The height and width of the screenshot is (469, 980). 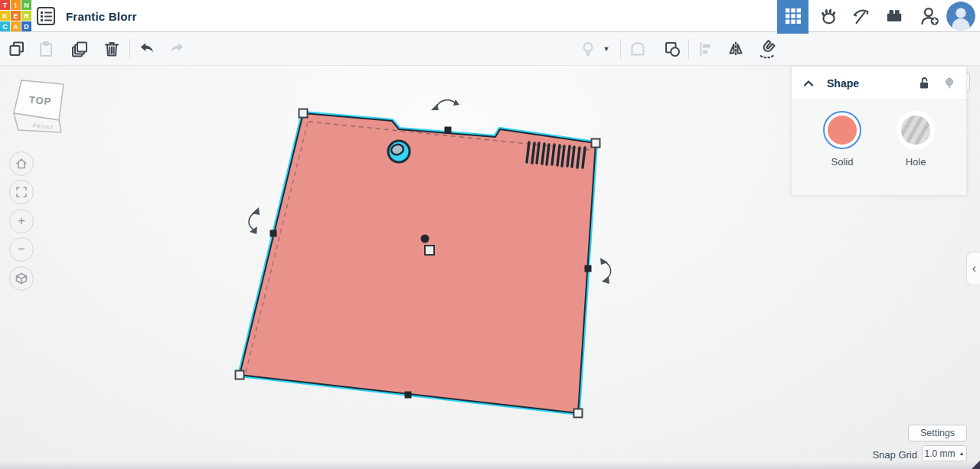 I want to click on shape-hole, so click(x=399, y=151).